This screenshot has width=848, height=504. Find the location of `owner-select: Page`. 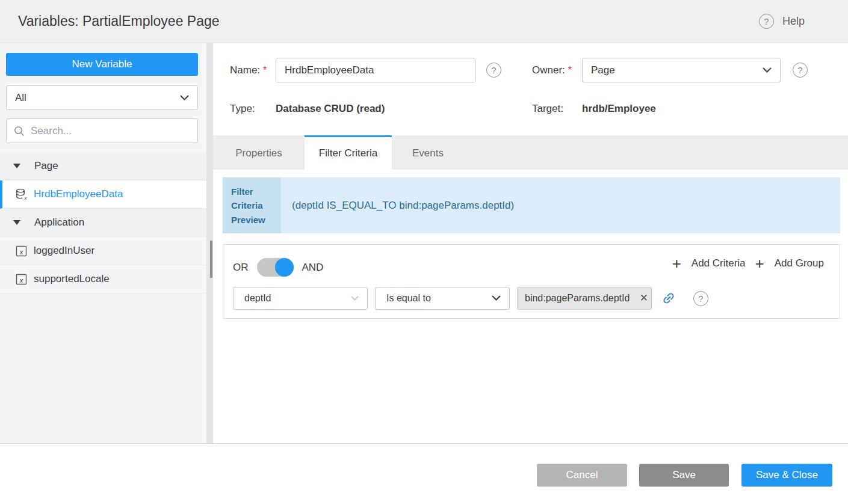

owner-select: Page is located at coordinates (681, 70).